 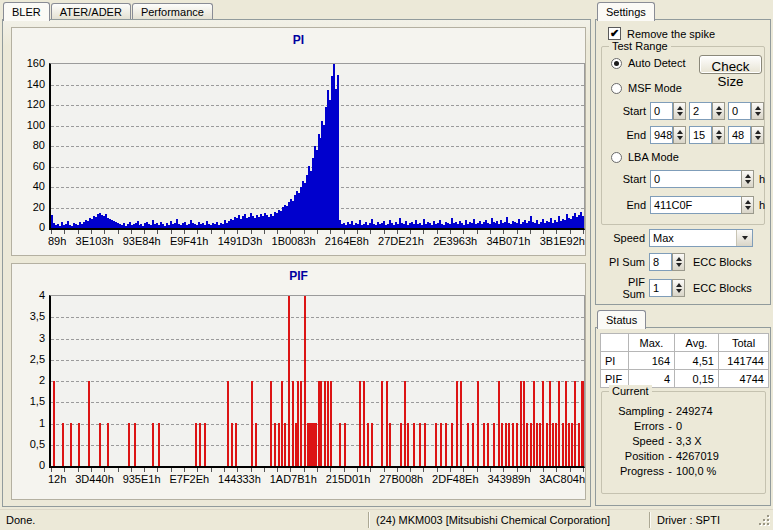 I want to click on x-tick-label: 27B008h, so click(x=401, y=479).